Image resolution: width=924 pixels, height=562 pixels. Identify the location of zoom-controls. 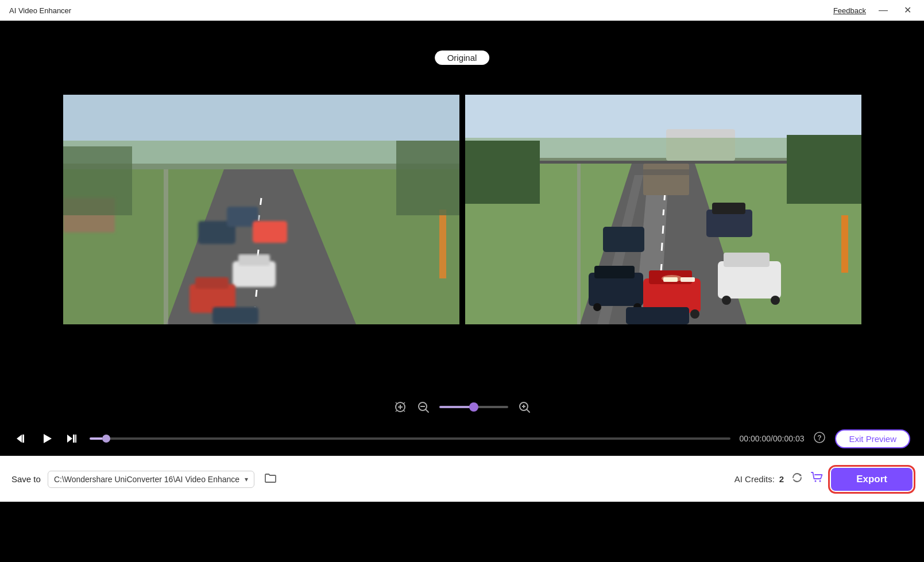
(462, 407).